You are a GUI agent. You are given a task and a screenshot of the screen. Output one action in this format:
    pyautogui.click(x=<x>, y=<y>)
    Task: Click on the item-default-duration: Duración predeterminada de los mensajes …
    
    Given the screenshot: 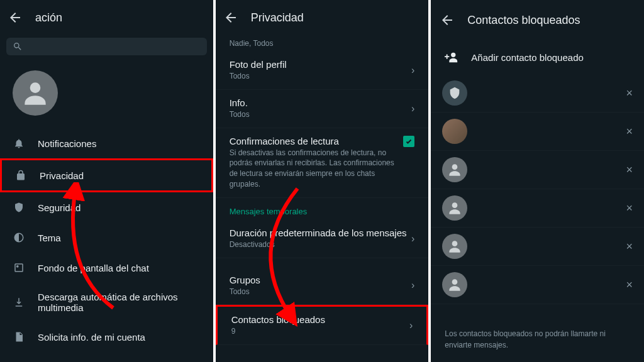 What is the action you would take?
    pyautogui.click(x=322, y=239)
    